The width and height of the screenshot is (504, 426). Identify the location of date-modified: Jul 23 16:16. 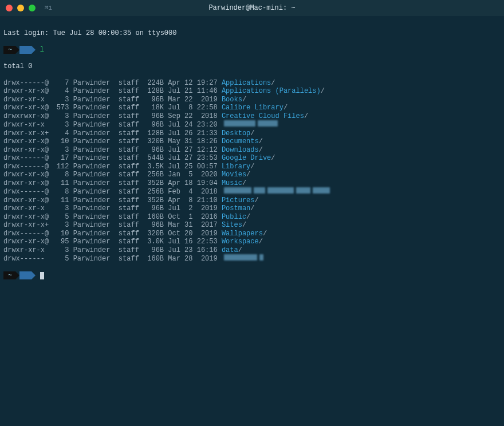
(192, 250).